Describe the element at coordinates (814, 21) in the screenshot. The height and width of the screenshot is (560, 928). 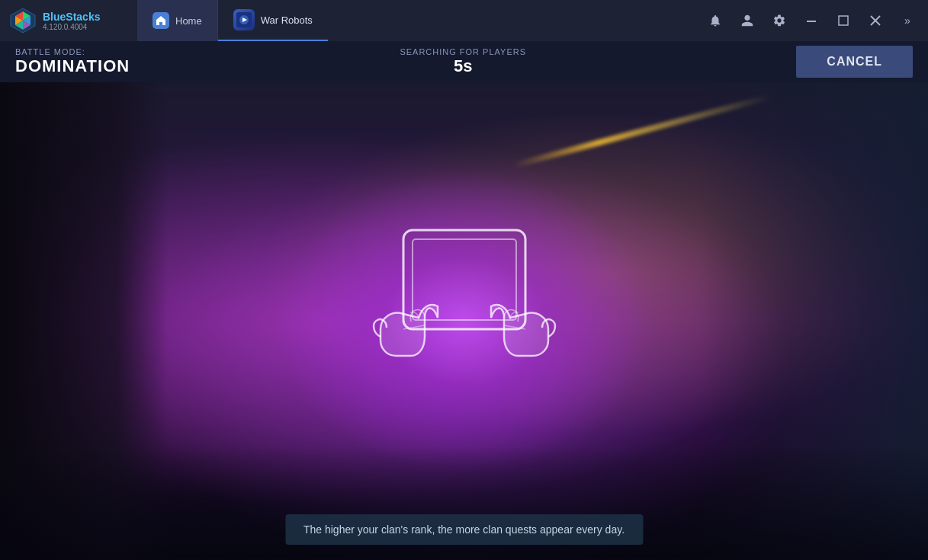
I see `title-bar-right: »` at that location.